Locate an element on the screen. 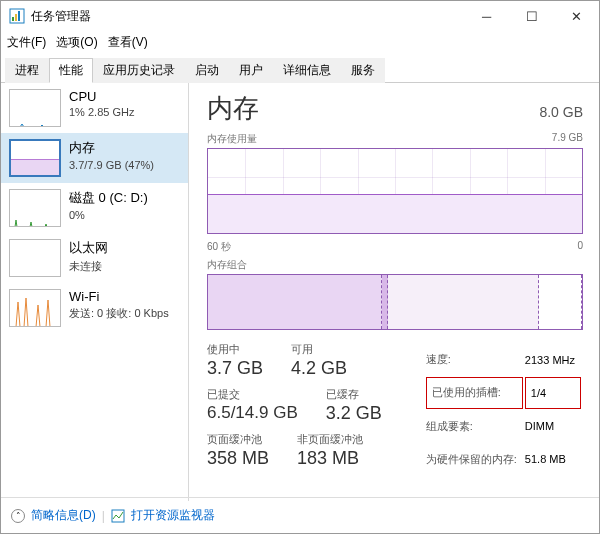 This screenshot has height=534, width=600. cpu-thumb-icon is located at coordinates (35, 108).